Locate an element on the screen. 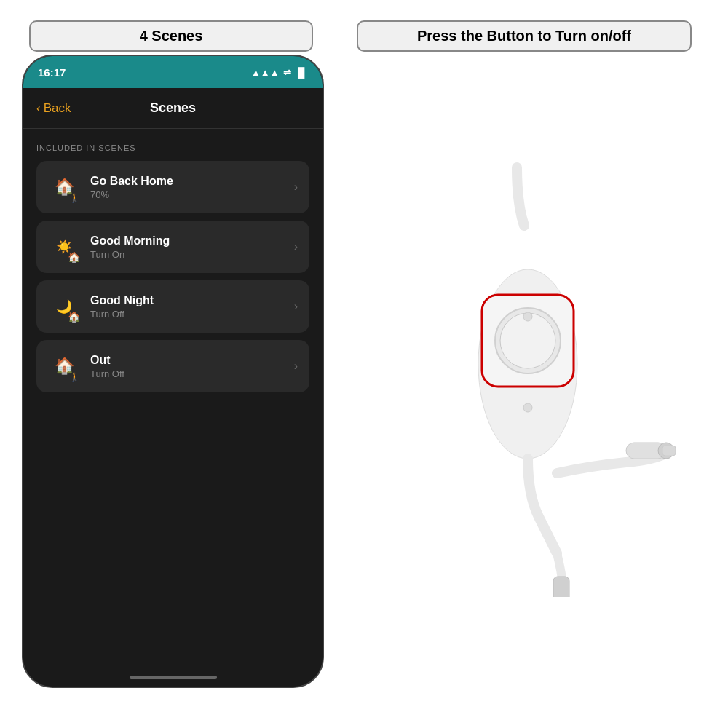 Image resolution: width=728 pixels, height=728 pixels. scene-icon-good-morning: ☀️ 🏠 is located at coordinates (64, 247).